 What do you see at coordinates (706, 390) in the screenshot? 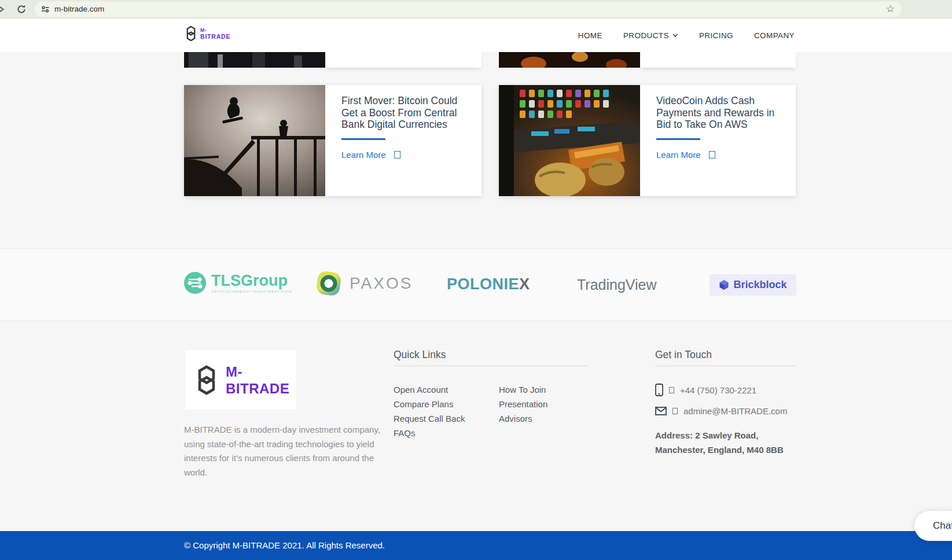
I see `phone-link: +44 (750) 730-2221` at bounding box center [706, 390].